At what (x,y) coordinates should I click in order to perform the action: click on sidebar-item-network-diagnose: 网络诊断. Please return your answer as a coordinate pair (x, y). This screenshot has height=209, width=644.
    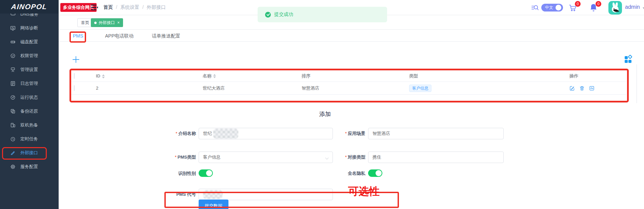
    Looking at the image, I should click on (29, 28).